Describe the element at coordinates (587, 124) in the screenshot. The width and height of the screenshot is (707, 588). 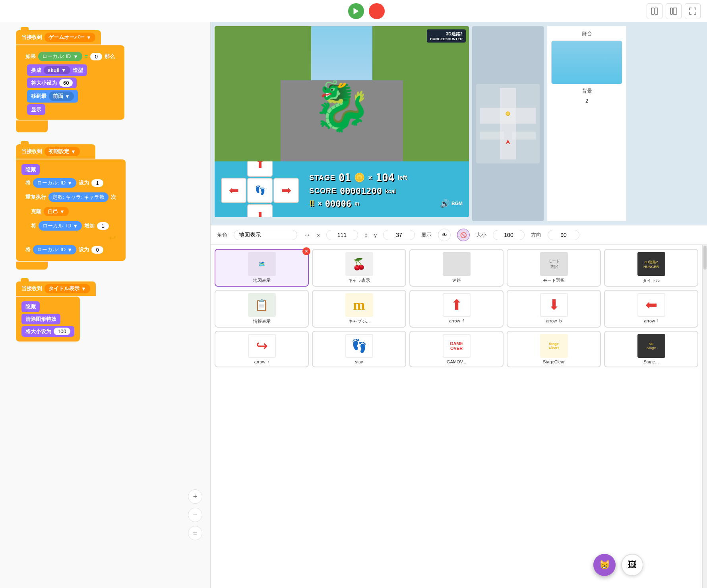
I see `stage-sidebar: 舞台 背景 2` at that location.